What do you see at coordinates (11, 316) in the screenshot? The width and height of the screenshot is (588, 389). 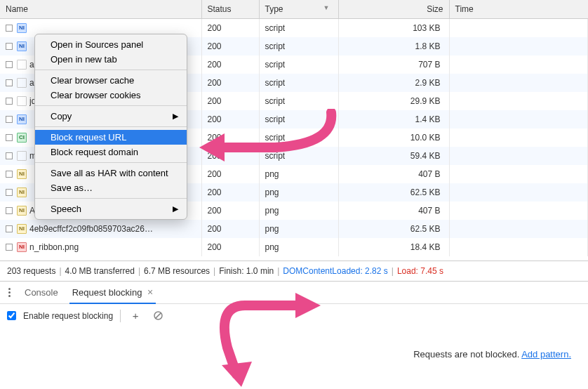 I see `enable-blocking-checkbox` at bounding box center [11, 316].